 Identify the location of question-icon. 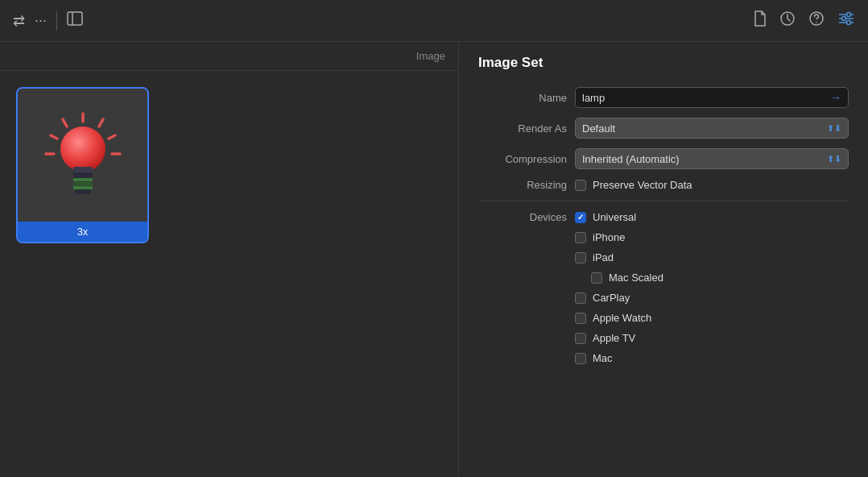
(816, 21).